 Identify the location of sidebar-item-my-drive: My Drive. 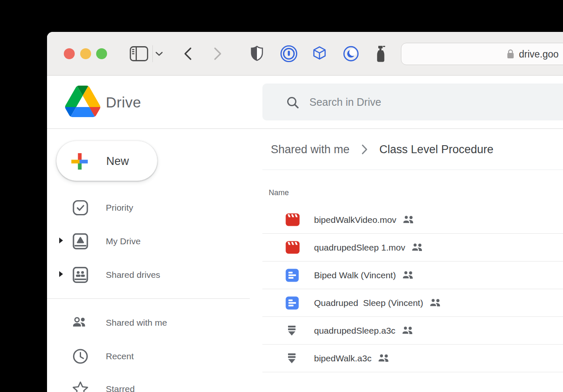
(152, 241).